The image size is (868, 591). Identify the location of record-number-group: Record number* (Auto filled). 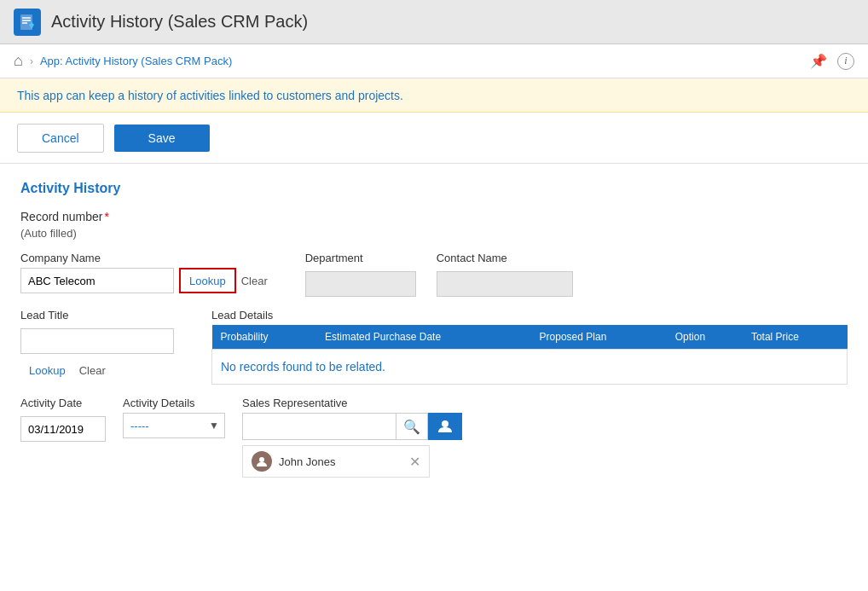
(434, 225).